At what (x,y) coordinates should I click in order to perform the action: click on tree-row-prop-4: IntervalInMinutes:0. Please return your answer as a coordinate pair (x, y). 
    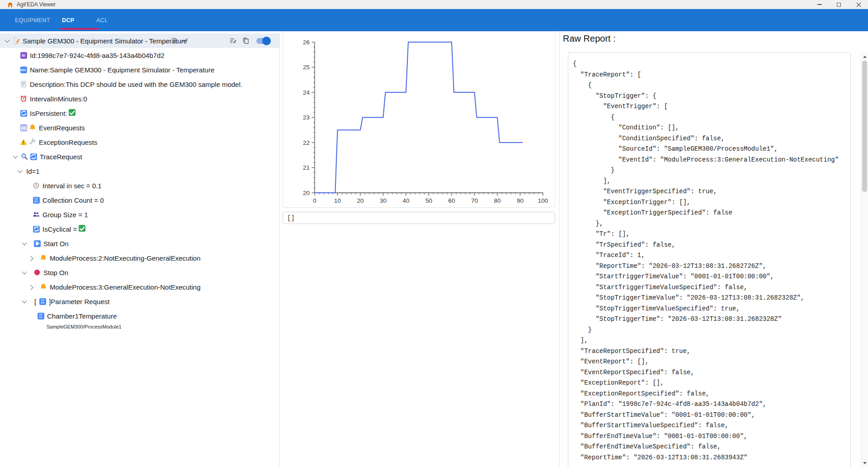
    Looking at the image, I should click on (140, 99).